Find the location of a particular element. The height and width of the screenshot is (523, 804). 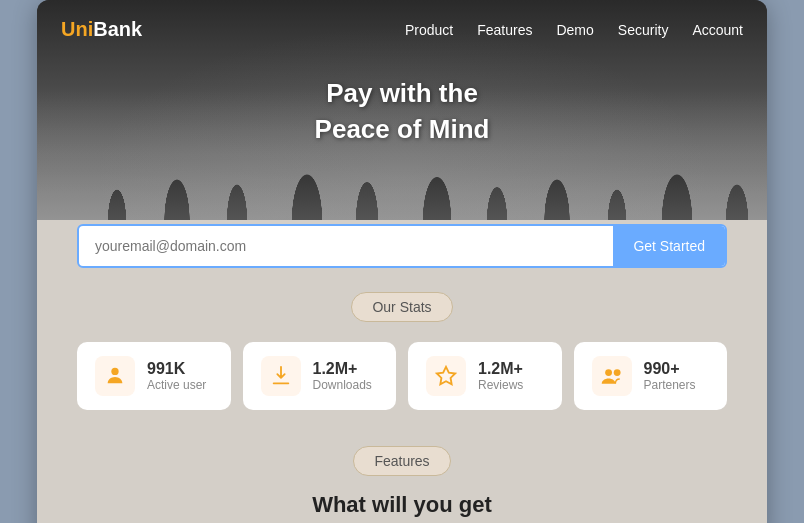

logo: UniBank is located at coordinates (102, 30).